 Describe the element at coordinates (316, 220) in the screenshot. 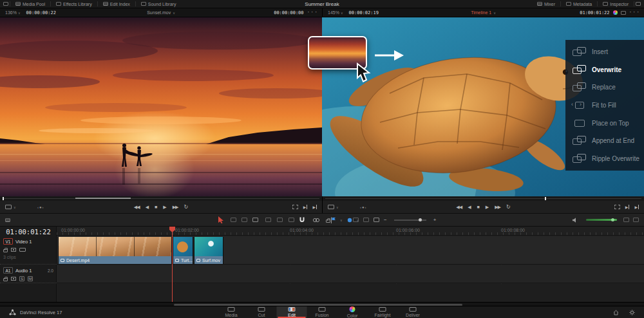

I see `linked-selection-button` at that location.